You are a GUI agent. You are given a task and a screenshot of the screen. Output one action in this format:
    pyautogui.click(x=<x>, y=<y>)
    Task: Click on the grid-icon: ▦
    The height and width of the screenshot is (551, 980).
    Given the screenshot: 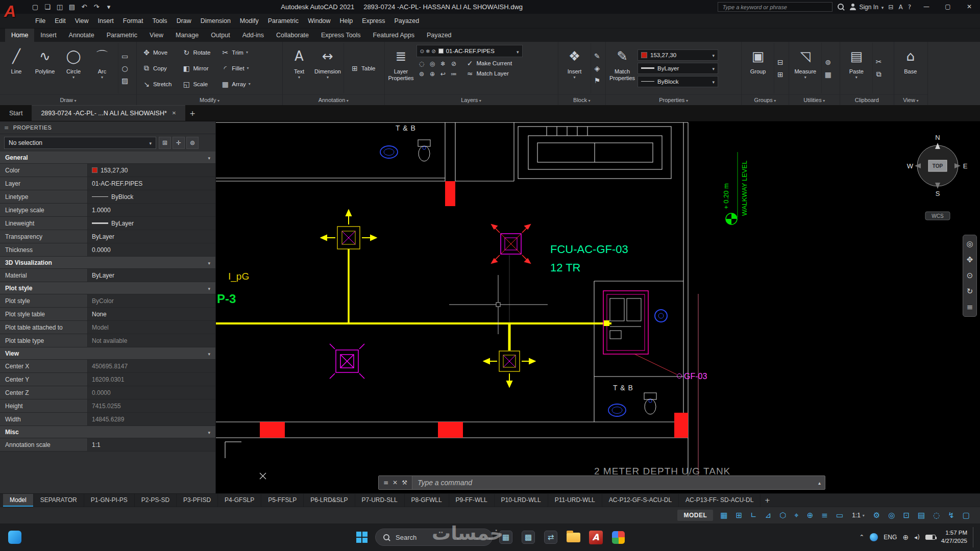 What is the action you would take?
    pyautogui.click(x=724, y=515)
    